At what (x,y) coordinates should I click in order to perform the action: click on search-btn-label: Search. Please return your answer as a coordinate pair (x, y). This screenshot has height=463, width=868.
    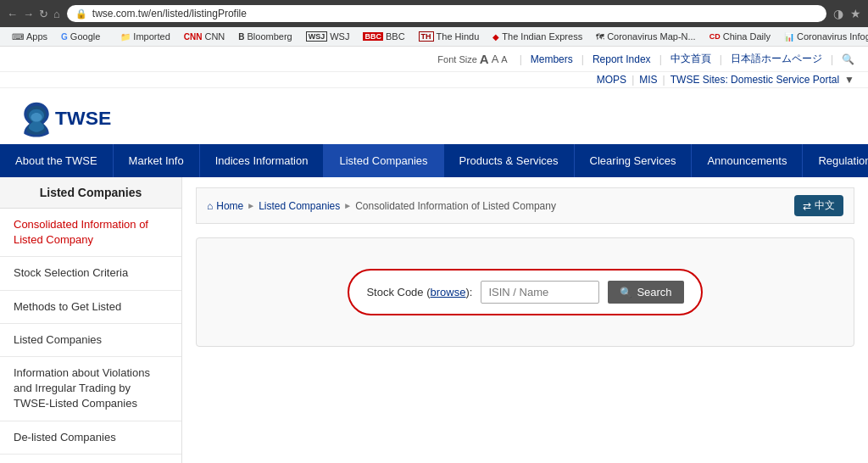
    Looking at the image, I should click on (654, 292).